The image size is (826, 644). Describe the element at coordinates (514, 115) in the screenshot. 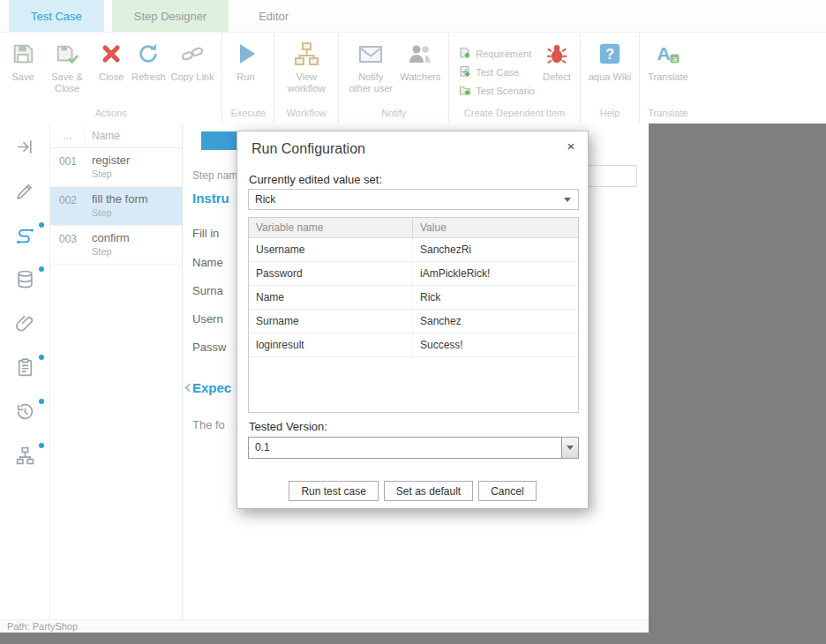

I see `ribbon-group-label-create-dependent-item: Create Dependent Item` at that location.